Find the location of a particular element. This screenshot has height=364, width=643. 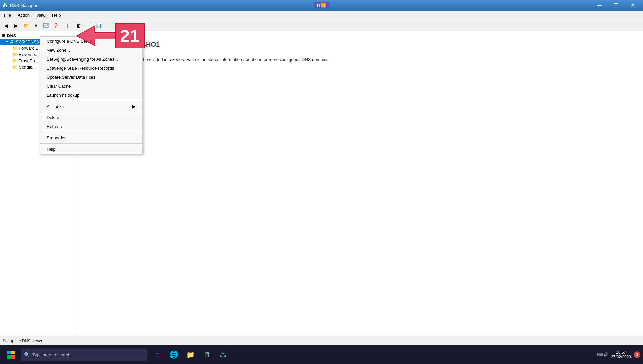

taskbar-apps: ⧉ 🌐 📁 🖥 🖧 is located at coordinates (190, 355).